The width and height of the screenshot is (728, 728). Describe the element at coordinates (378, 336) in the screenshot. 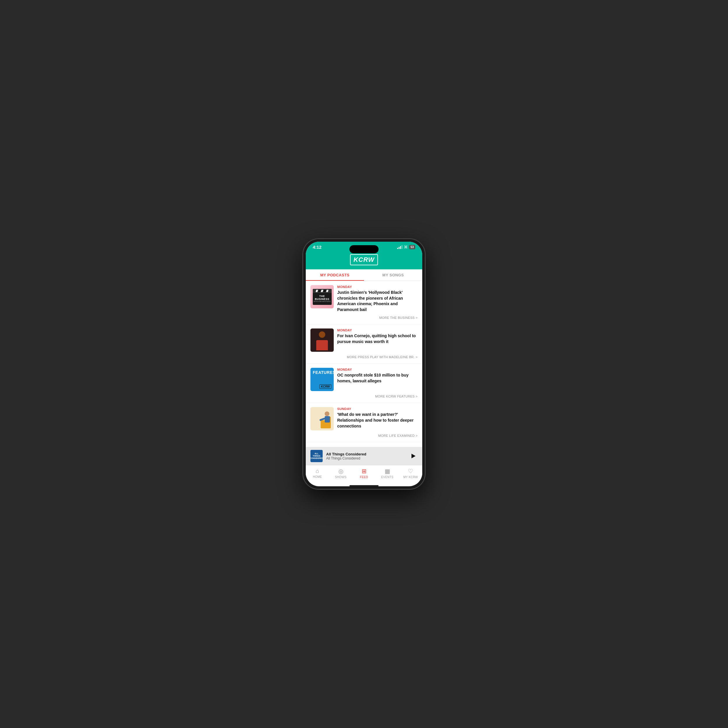

I see `podcast-info-pressplay: MONDAY For Ivan Cornejo, quitting high s…` at that location.